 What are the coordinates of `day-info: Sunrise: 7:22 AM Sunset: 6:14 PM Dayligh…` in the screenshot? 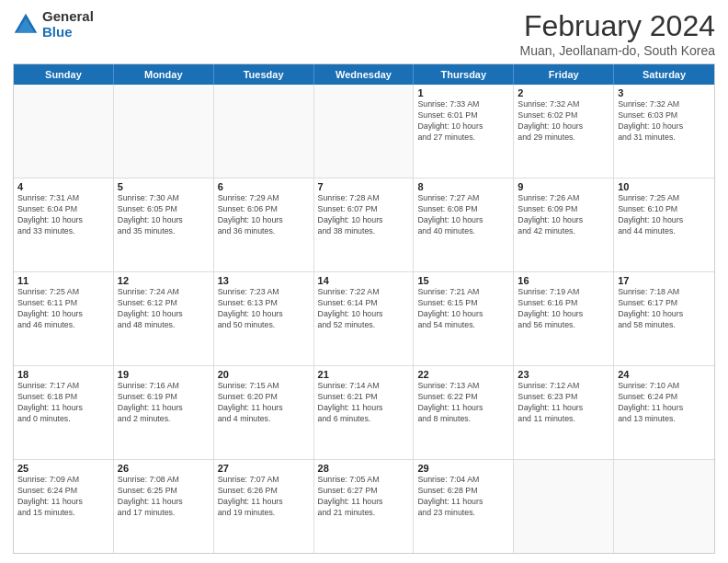 It's located at (364, 309).